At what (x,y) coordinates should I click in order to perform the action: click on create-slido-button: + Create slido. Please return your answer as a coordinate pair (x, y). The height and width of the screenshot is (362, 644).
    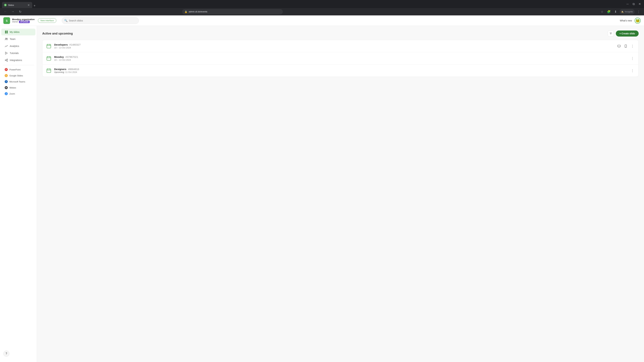
    Looking at the image, I should click on (627, 33).